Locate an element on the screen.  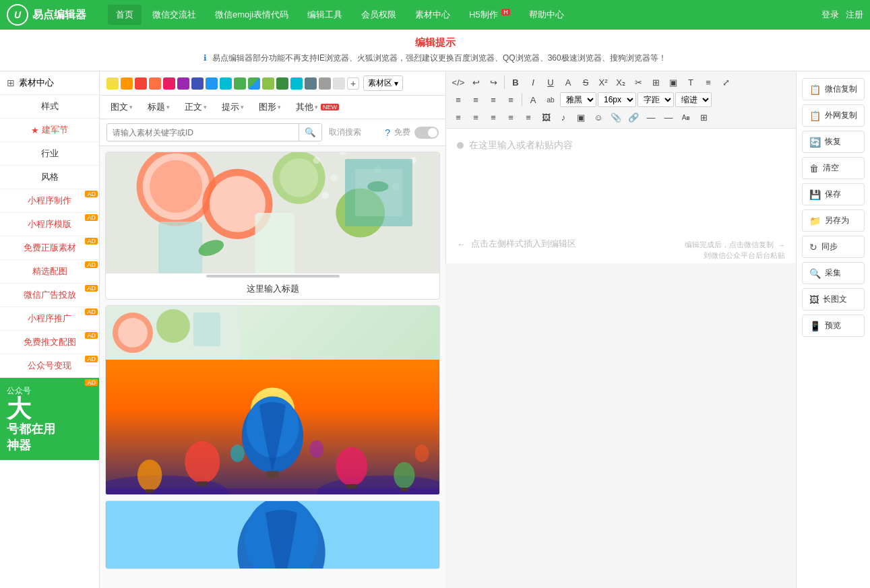
wechat-copy-btn: 📋 微信复制 is located at coordinates (833, 89).